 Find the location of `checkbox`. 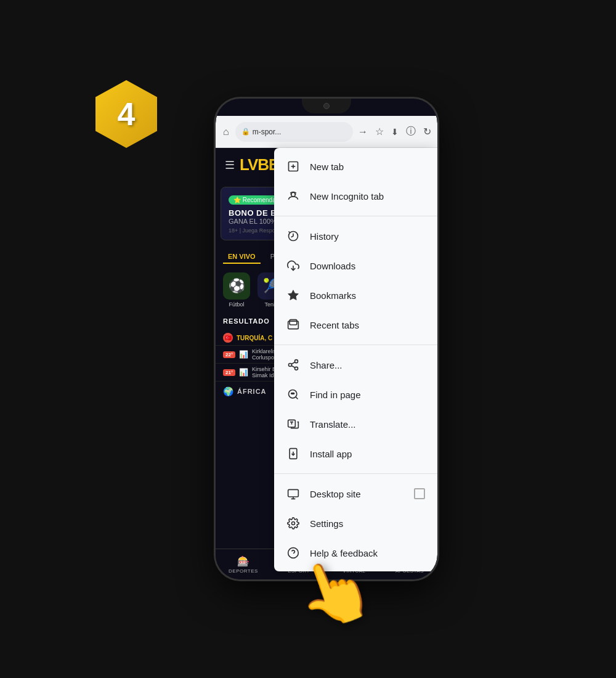

checkbox is located at coordinates (419, 494).